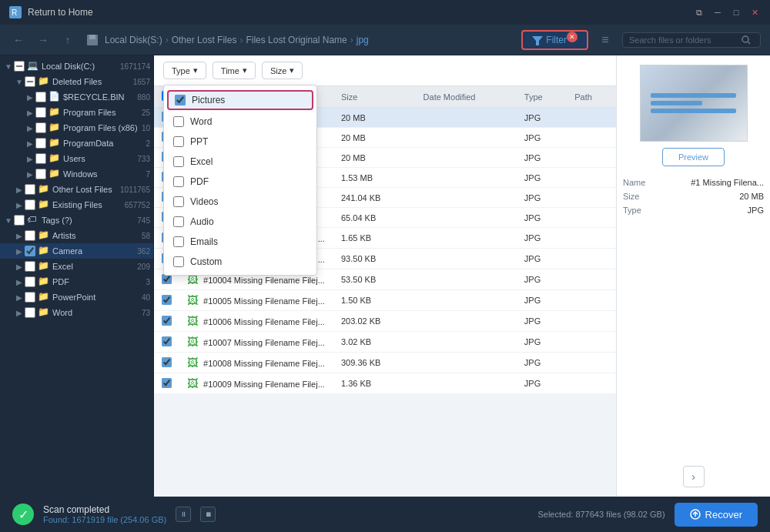 The width and height of the screenshot is (770, 532). I want to click on sidebar-checkbox-word, so click(30, 313).